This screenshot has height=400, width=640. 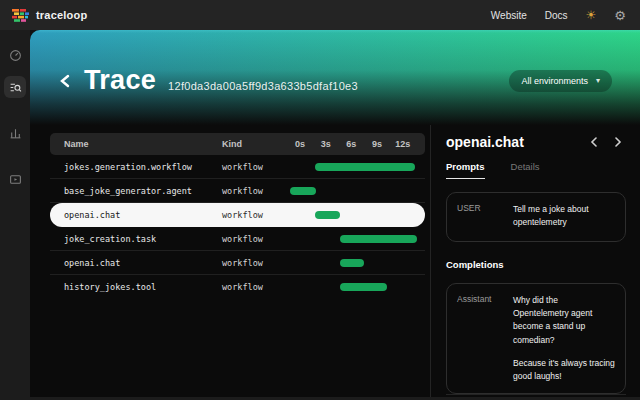 What do you see at coordinates (536, 338) in the screenshot?
I see `completion-message-box: Assistant Why did the Opentelemetry agen…` at bounding box center [536, 338].